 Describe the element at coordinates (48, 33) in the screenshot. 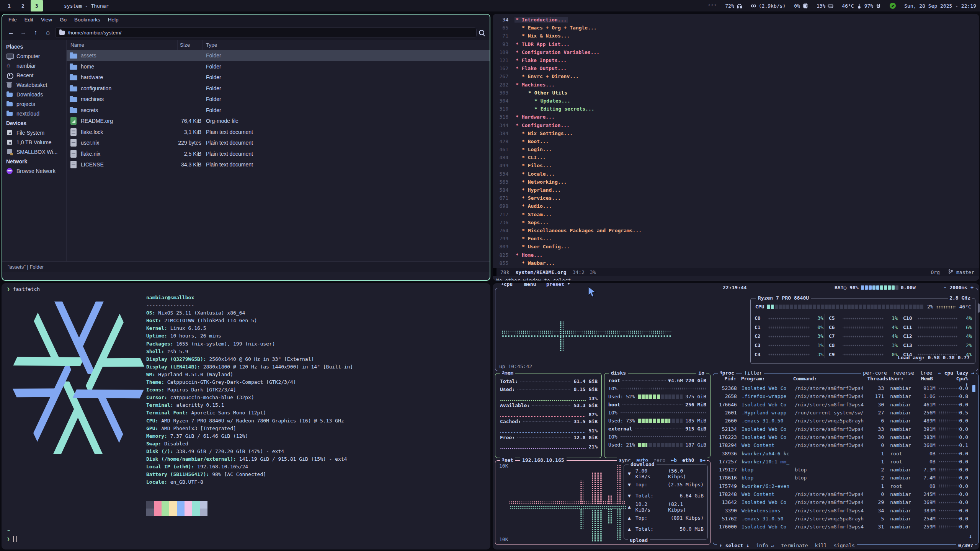

I see `home-button: ⌂` at that location.